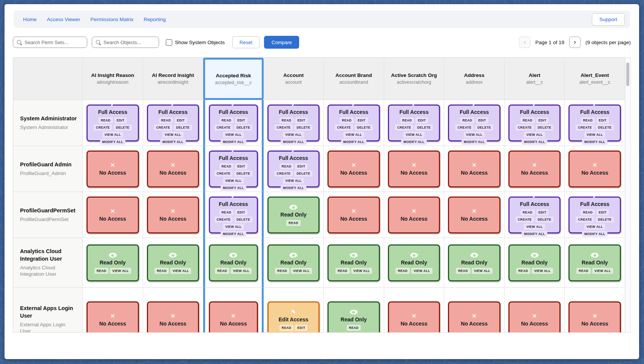 The width and height of the screenshot is (644, 364). I want to click on prev-page-button: ‹, so click(525, 42).